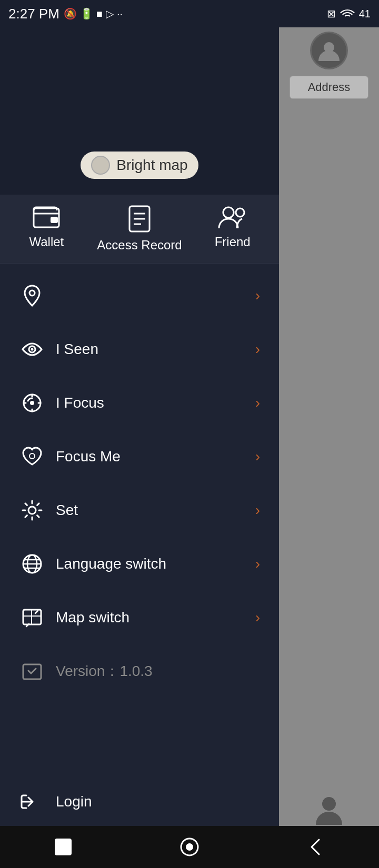 The height and width of the screenshot is (868, 379). What do you see at coordinates (156, 618) in the screenshot?
I see `menu-map-switch-label: Map switch` at bounding box center [156, 618].